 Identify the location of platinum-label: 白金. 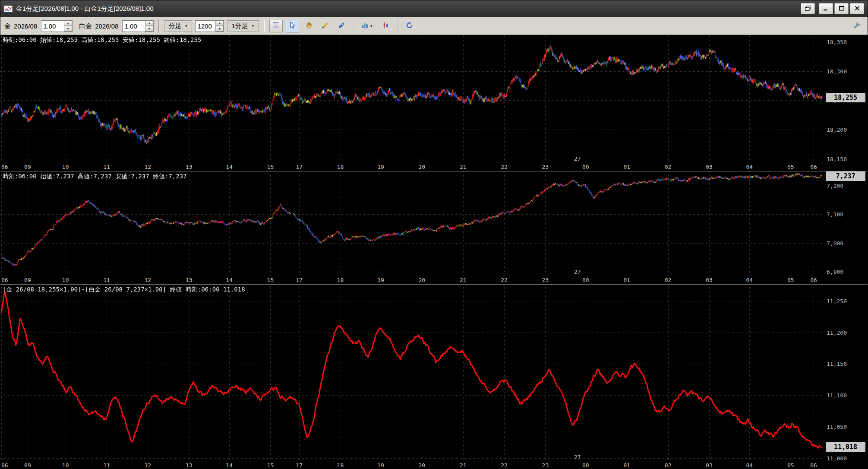
(85, 26).